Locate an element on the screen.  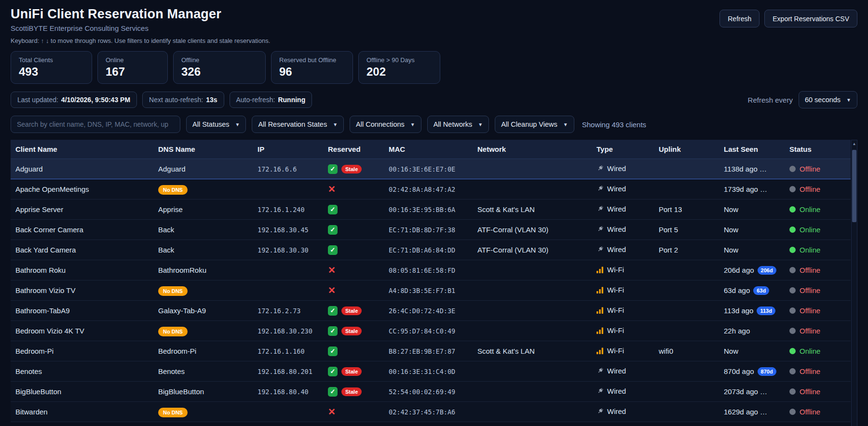
type-cell: Wired is located at coordinates (623, 210).